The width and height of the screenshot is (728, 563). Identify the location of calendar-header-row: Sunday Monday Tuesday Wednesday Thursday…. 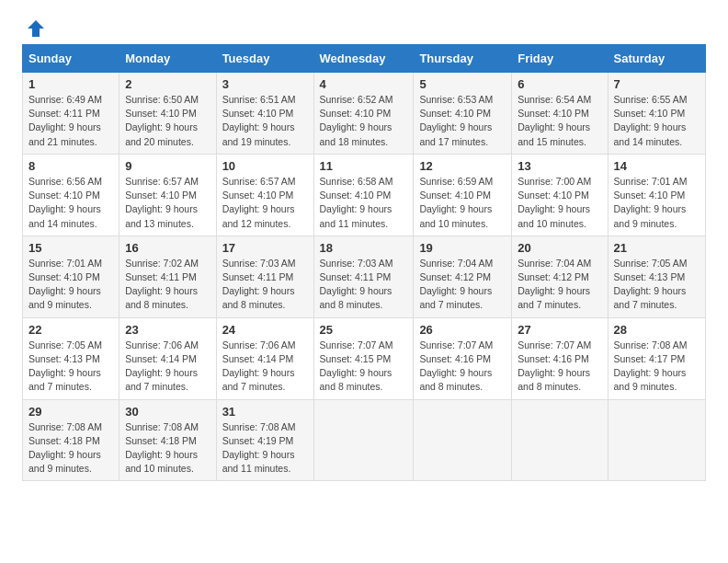
(364, 59).